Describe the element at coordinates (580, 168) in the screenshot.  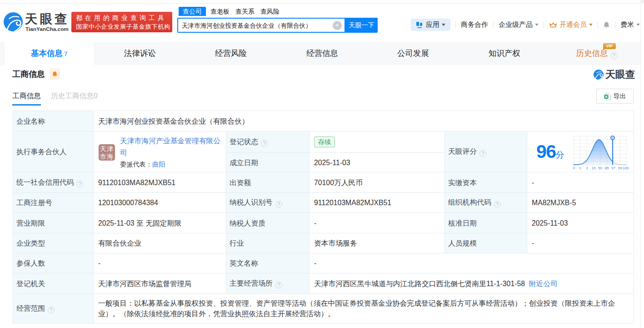
I see `svg-text: 1` at that location.